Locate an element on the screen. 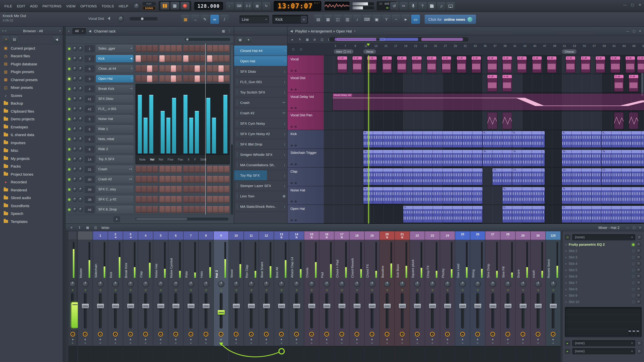 The image size is (644, 362). mixer-strip-master: Master∧ is located at coordinates (86, 297).